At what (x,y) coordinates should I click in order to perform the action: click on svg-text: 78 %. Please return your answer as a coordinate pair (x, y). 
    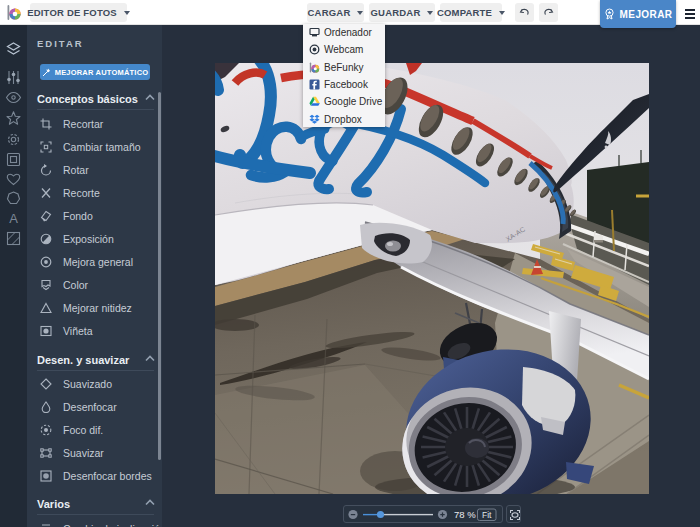
    Looking at the image, I should click on (465, 514).